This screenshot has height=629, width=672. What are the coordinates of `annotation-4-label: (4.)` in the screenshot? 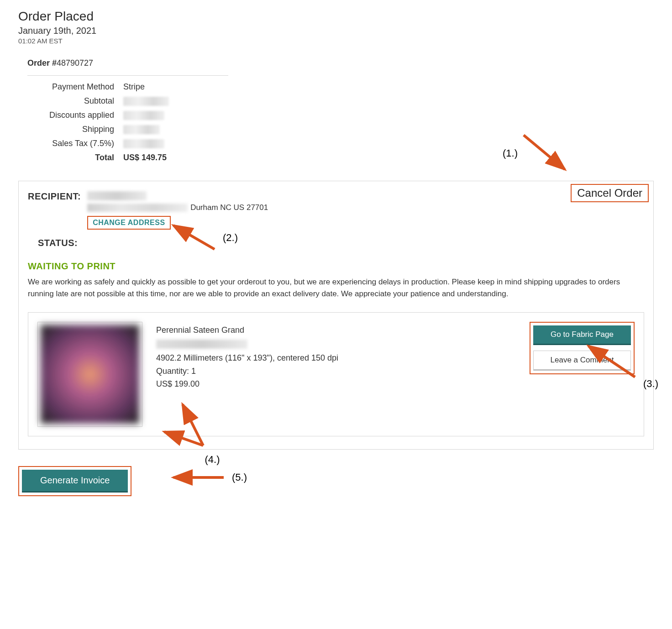 It's located at (213, 460).